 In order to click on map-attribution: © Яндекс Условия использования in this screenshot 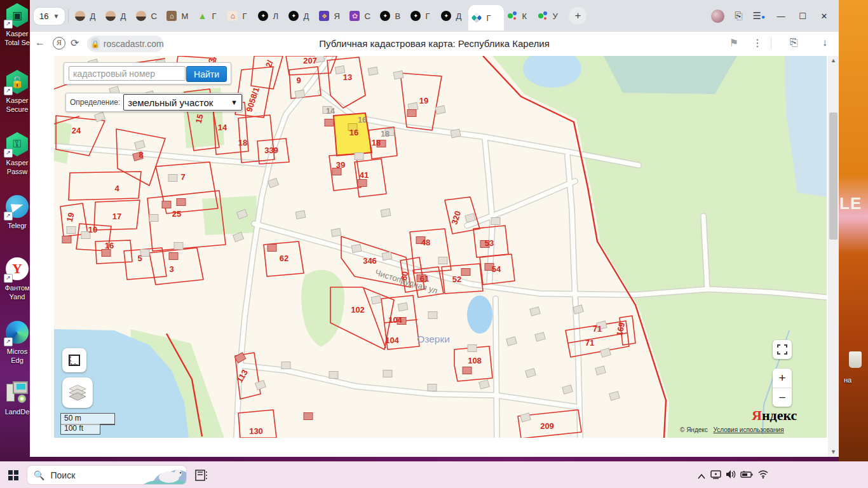, I will do `click(732, 430)`.